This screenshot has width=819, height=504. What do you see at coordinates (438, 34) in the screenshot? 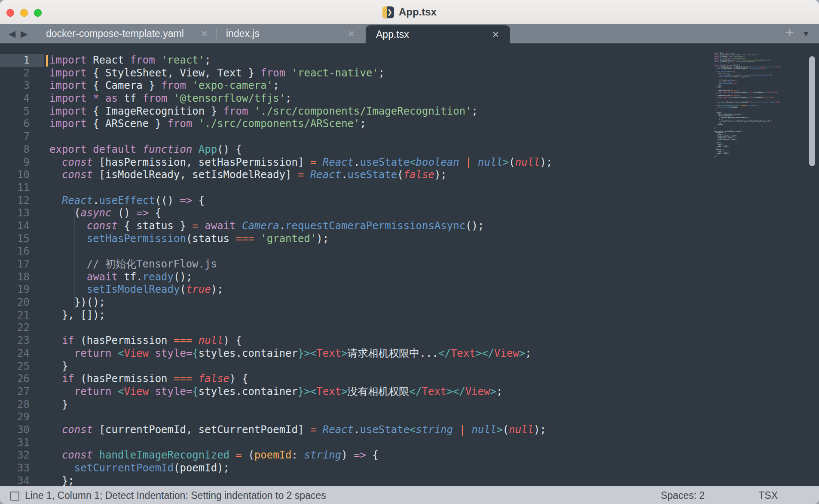
I see `tab-app-tsx: App.tsx ×` at bounding box center [438, 34].